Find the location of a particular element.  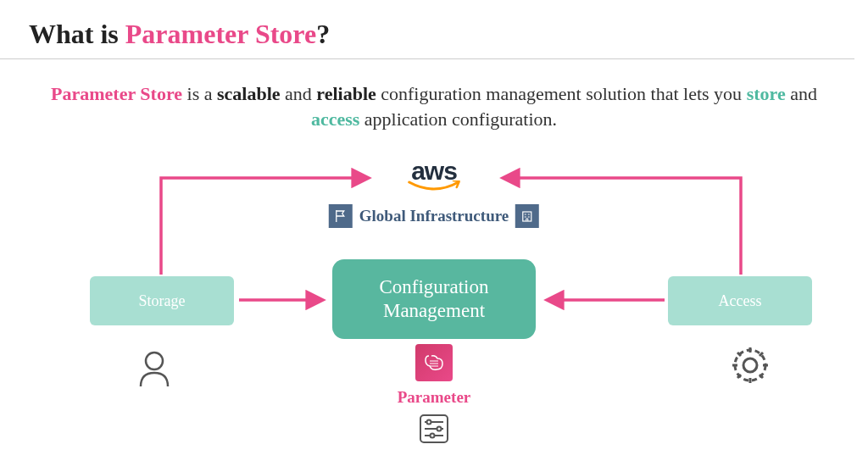

title-suffix: ? is located at coordinates (323, 34).